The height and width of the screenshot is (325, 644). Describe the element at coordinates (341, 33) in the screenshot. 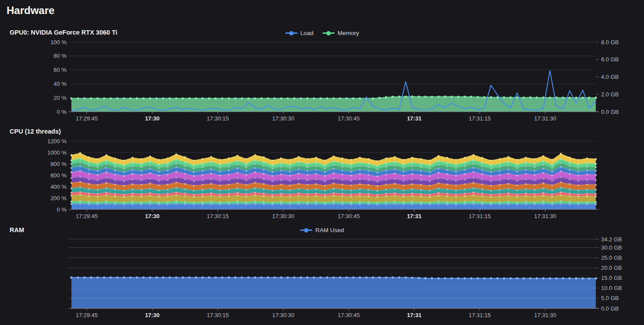

I see `legend-item-memory: Memory` at that location.